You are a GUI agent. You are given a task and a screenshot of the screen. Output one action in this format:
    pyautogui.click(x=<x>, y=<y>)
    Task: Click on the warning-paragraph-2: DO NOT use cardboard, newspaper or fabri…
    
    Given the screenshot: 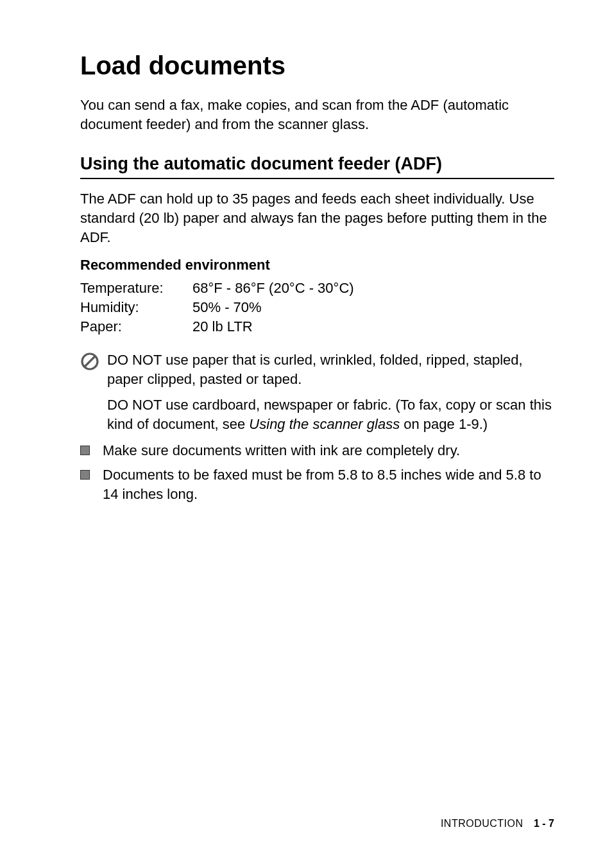 What is the action you would take?
    pyautogui.click(x=331, y=415)
    